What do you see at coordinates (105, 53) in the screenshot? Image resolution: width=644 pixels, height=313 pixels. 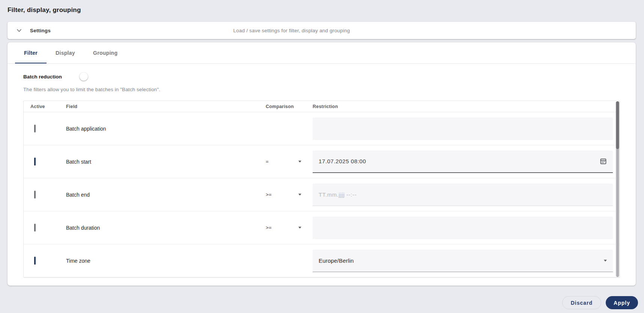 I see `tab-grouping-label: Grouping` at bounding box center [105, 53].